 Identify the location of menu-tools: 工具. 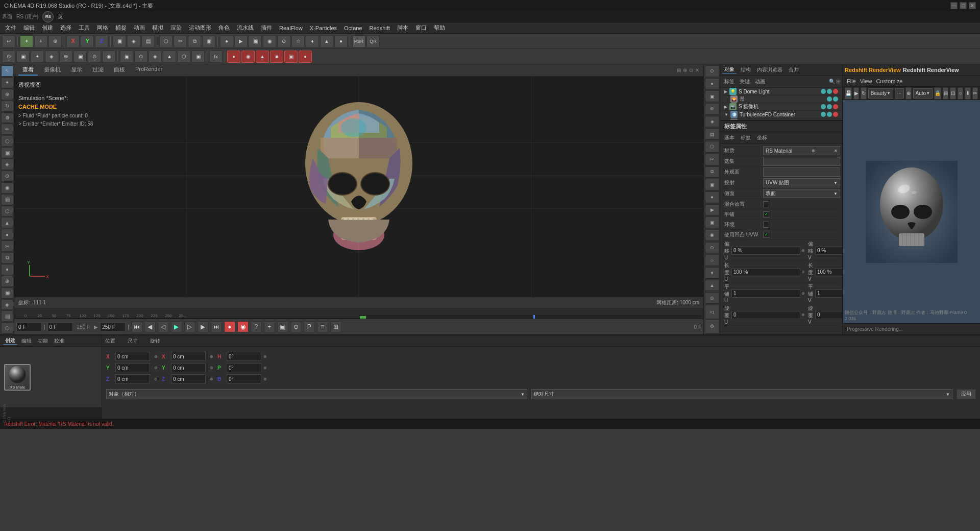
(84, 28).